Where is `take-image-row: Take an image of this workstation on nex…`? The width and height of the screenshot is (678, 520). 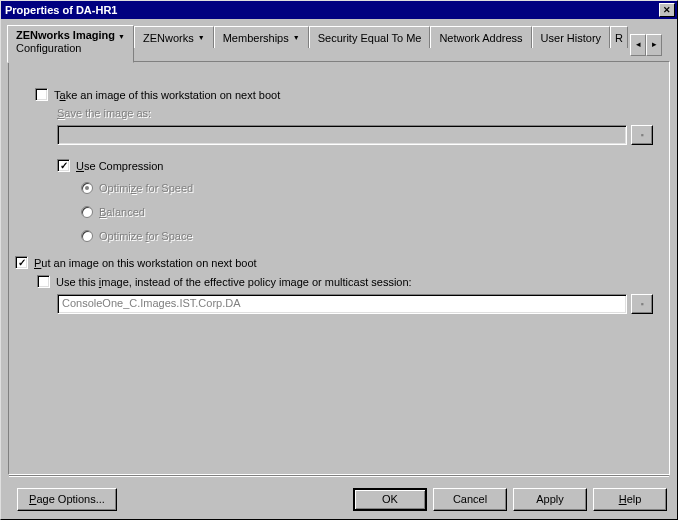 take-image-row: Take an image of this workstation on nex… is located at coordinates (344, 94).